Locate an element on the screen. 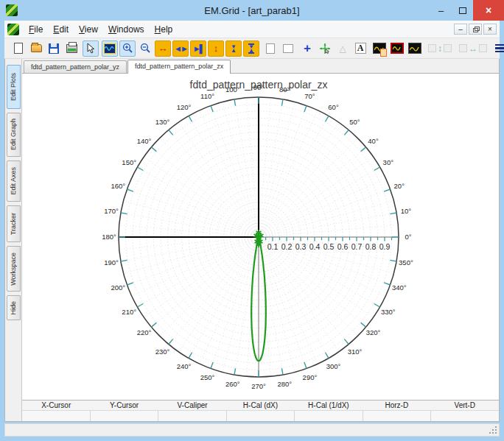 Image resolution: width=504 pixels, height=441 pixels. arrow-to-wall-icon: ►▌ is located at coordinates (199, 49).